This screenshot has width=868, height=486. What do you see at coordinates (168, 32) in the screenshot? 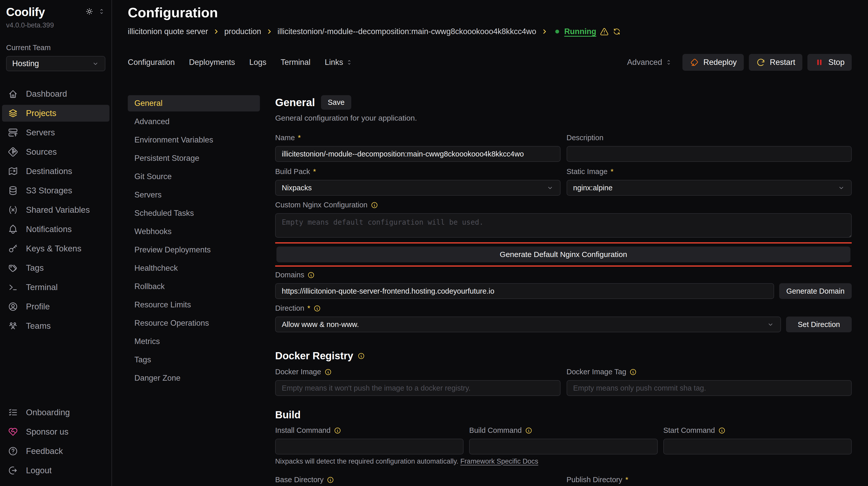
I see `breadcrumb-project: illicitonion quote server` at bounding box center [168, 32].